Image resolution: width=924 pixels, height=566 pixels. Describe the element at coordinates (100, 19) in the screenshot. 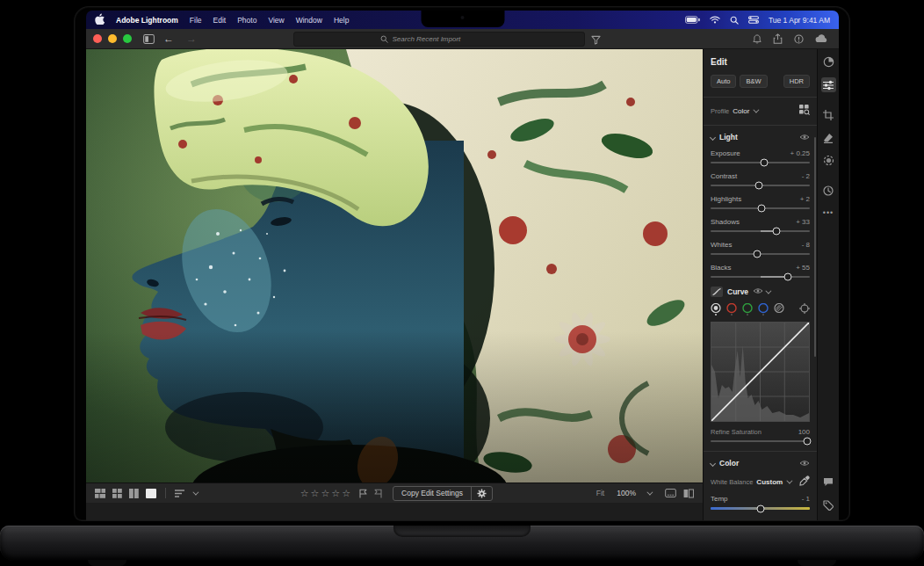

I see `apple-menu` at that location.